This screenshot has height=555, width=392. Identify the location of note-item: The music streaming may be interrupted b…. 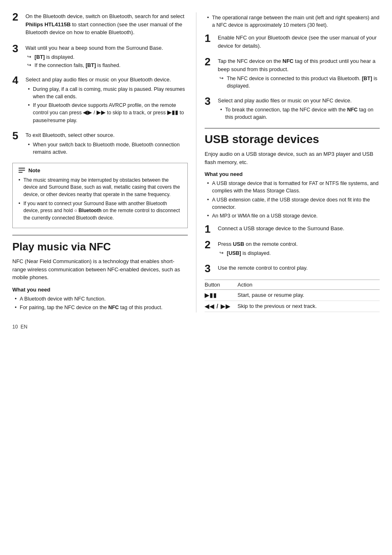
(100, 187).